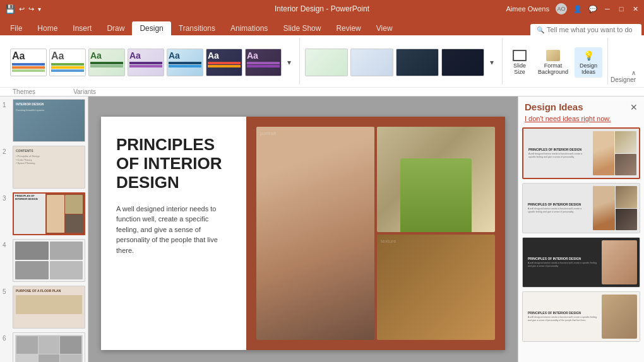  Describe the element at coordinates (626, 219) in the screenshot. I see `di-photo-2c` at that location.